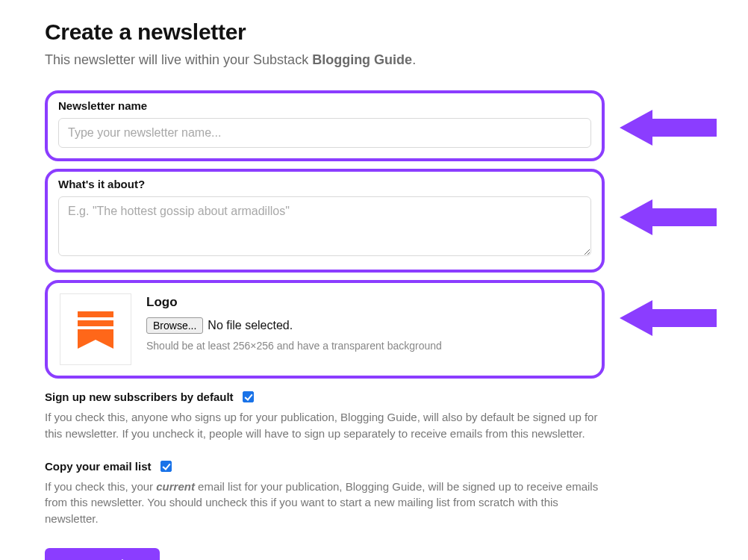 The width and height of the screenshot is (748, 560). What do you see at coordinates (325, 329) in the screenshot?
I see `logo-section: Logo Browse... No file selected. Should …` at bounding box center [325, 329].